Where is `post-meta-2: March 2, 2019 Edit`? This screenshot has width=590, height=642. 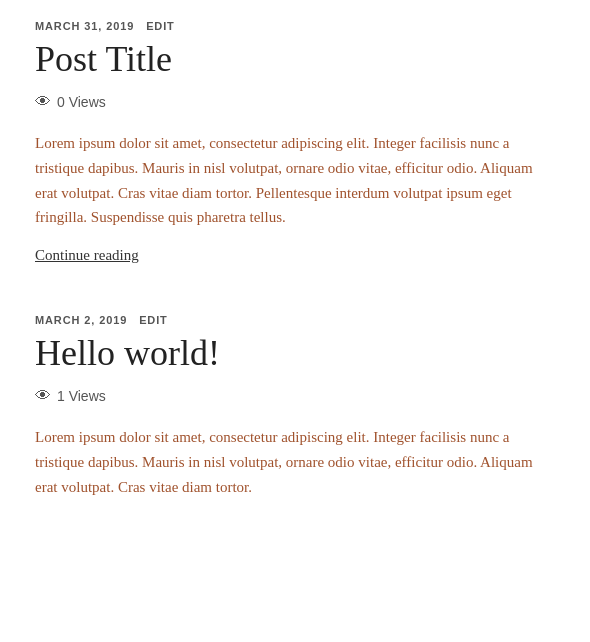
post-meta-2: March 2, 2019 Edit is located at coordinates (295, 320).